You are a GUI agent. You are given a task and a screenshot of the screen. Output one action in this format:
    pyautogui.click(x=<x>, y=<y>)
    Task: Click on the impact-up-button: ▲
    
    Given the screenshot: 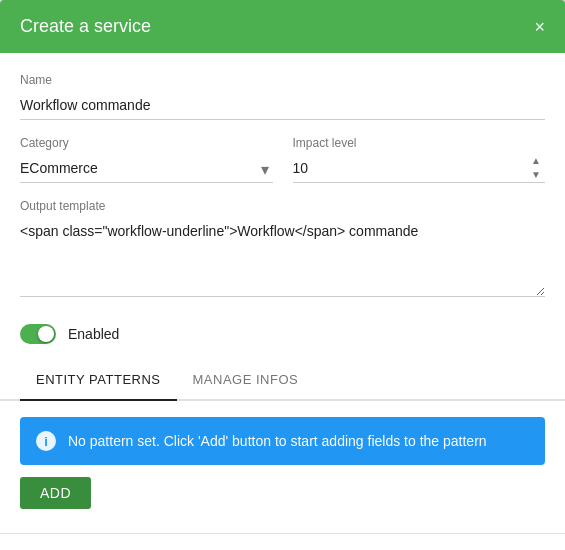 What is the action you would take?
    pyautogui.click(x=536, y=161)
    